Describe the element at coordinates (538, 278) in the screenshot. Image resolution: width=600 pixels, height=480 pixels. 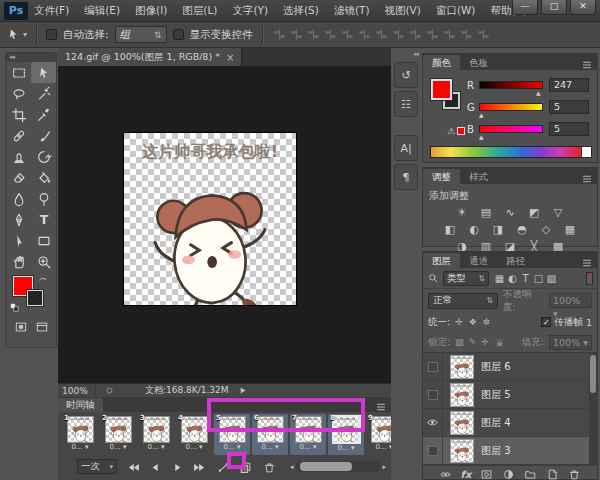
I see `filter-shape-layers-icon: □` at that location.